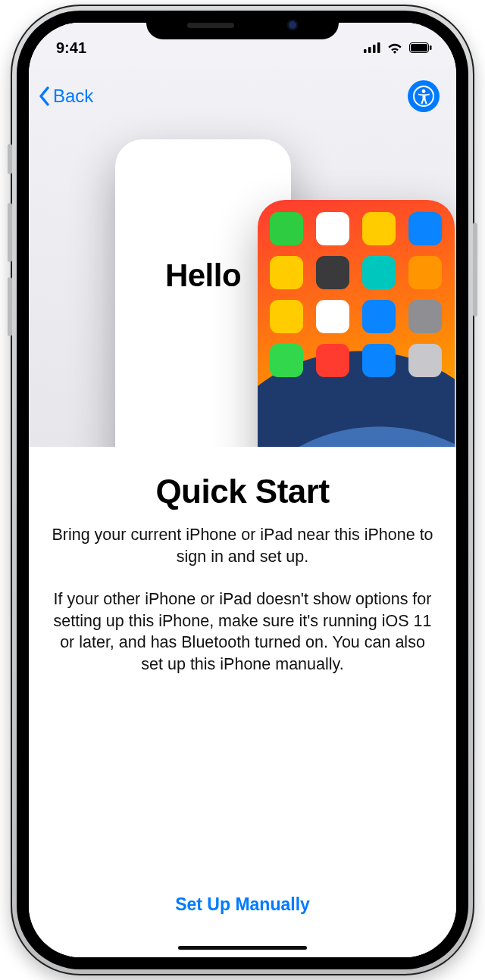 Image resolution: width=485 pixels, height=980 pixels. Describe the element at coordinates (10, 159) in the screenshot. I see `mute-switch` at that location.